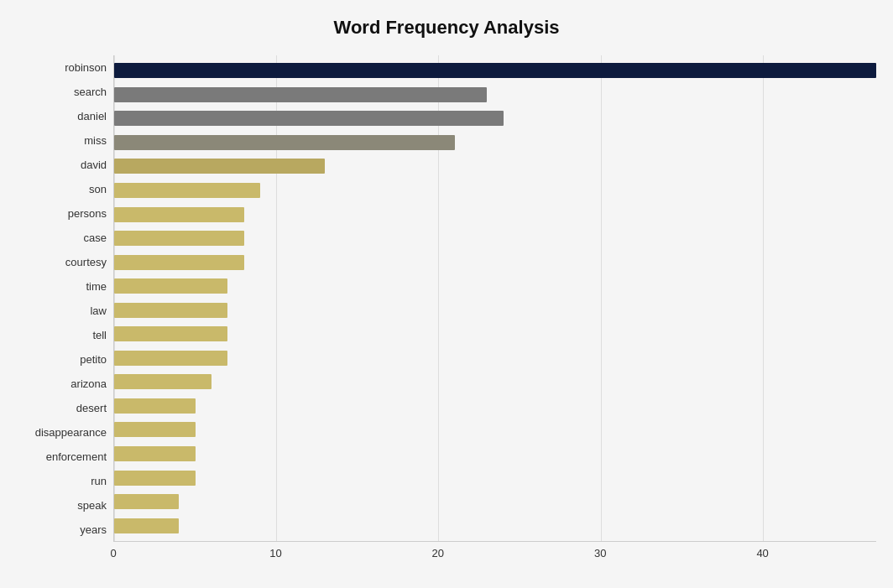  Describe the element at coordinates (62, 238) in the screenshot. I see `y-label: case` at that location.